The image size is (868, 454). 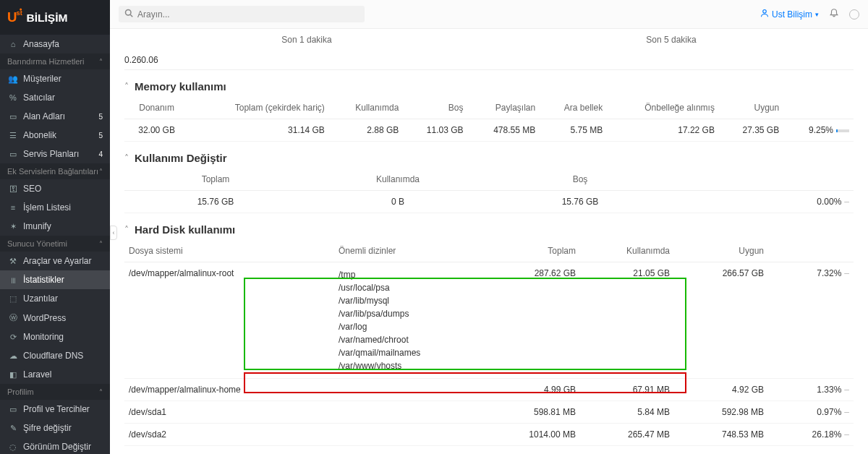 I want to click on nav-icon: ◧, so click(x=13, y=374).